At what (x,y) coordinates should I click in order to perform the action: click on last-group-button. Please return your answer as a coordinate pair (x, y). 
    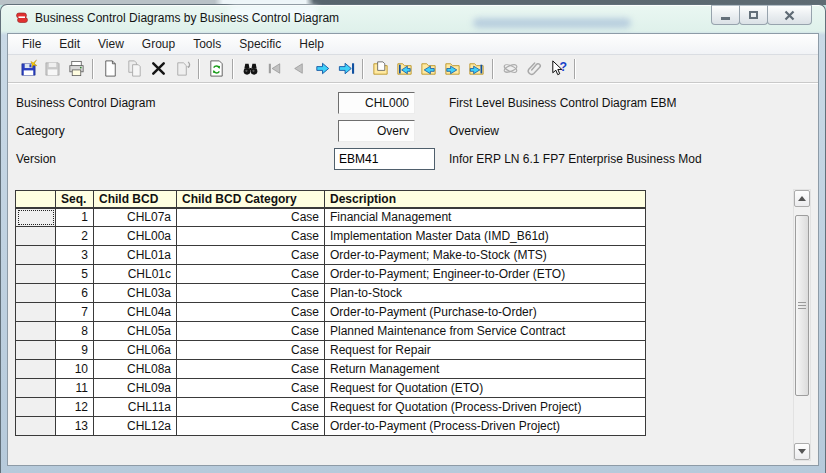
    Looking at the image, I should click on (476, 69).